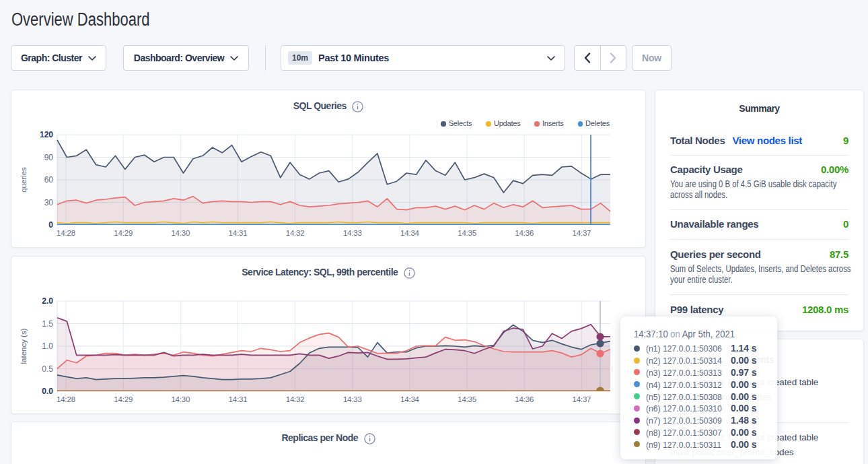 This screenshot has width=868, height=464. What do you see at coordinates (24, 346) in the screenshot?
I see `svg-text: latency (s)` at bounding box center [24, 346].